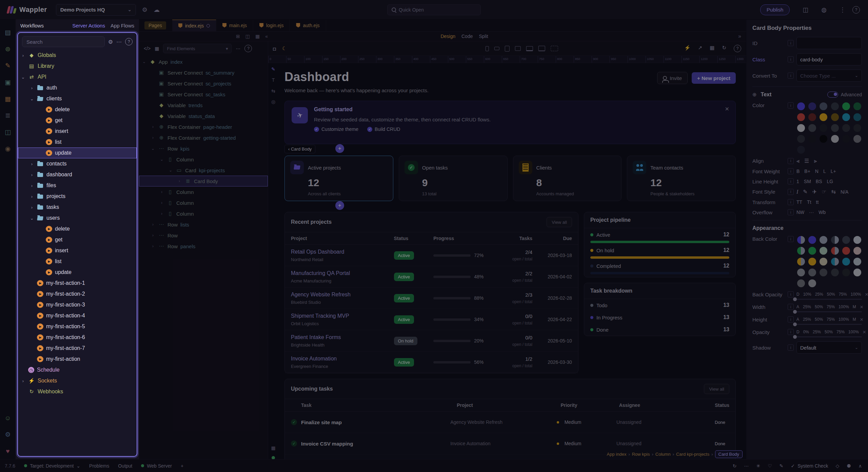  What do you see at coordinates (77, 99) in the screenshot?
I see `tree-item: ⌄ clients` at bounding box center [77, 99].